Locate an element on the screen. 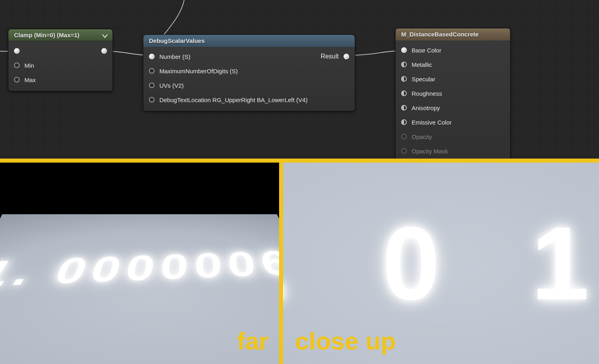  mat-metallic-label: Metallic is located at coordinates (422, 65).